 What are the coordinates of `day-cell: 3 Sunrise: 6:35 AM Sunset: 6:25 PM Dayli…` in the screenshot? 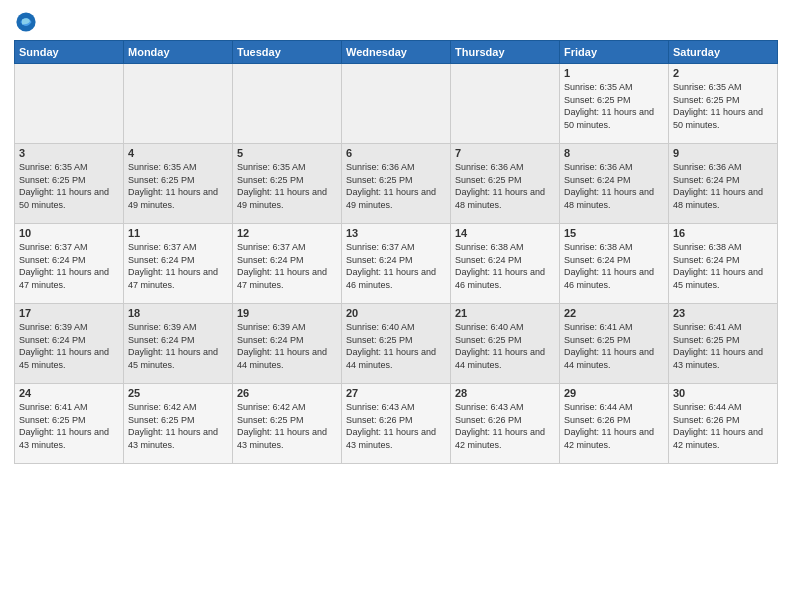 It's located at (70, 184).